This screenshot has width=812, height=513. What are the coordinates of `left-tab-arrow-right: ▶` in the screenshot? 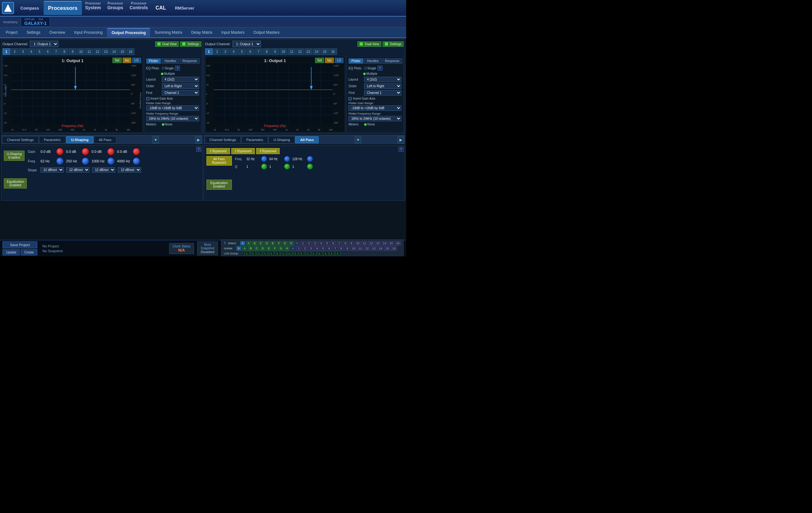 It's located at (198, 140).